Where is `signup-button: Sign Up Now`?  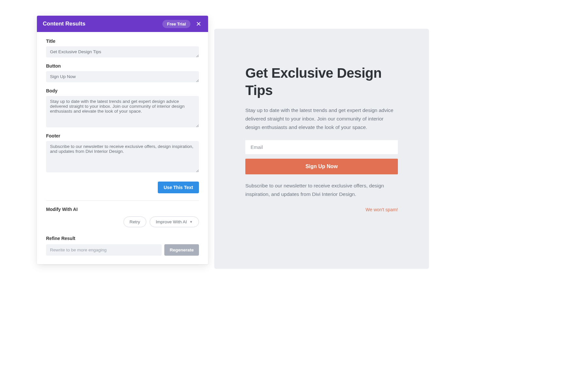
signup-button: Sign Up Now is located at coordinates (321, 167).